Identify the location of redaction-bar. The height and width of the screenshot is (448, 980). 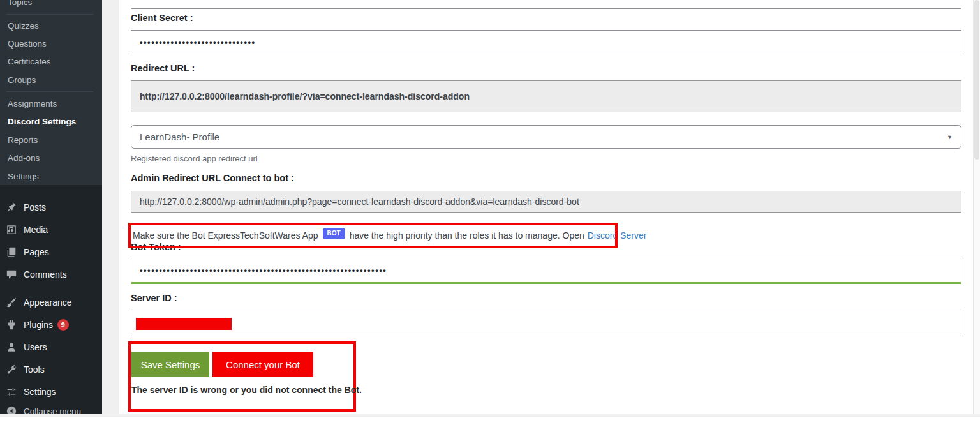
(184, 324).